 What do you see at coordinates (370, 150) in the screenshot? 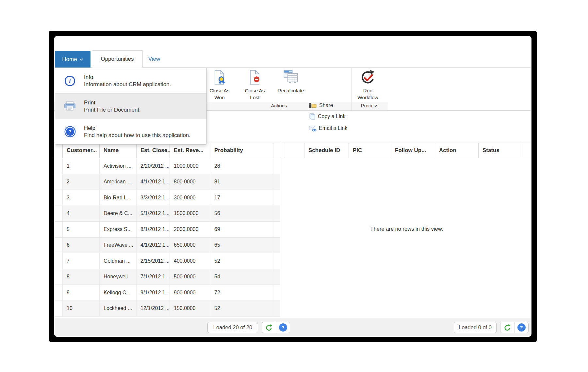
I see `column-header-pic: PIC` at bounding box center [370, 150].